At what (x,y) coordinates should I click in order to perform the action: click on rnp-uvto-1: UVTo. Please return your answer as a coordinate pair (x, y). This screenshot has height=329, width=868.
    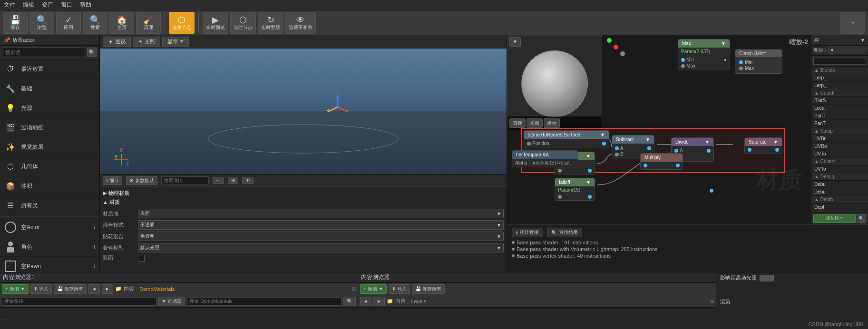
    Looking at the image, I should click on (840, 154).